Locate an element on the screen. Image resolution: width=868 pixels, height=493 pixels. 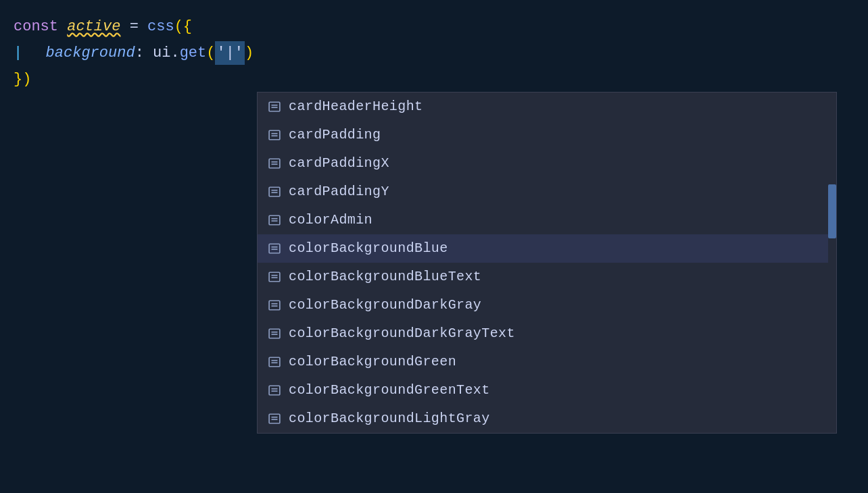
autocomplete-item-label: colorBackgroundGreenText is located at coordinates (389, 390).